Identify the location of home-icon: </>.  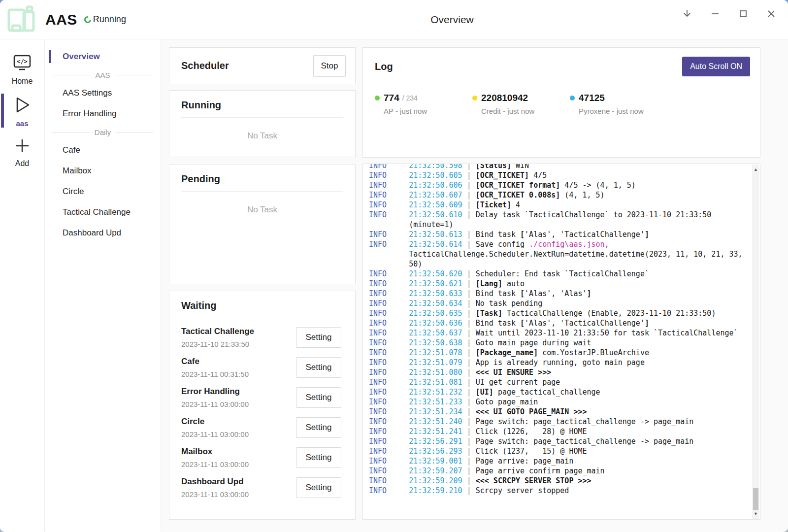
(22, 64).